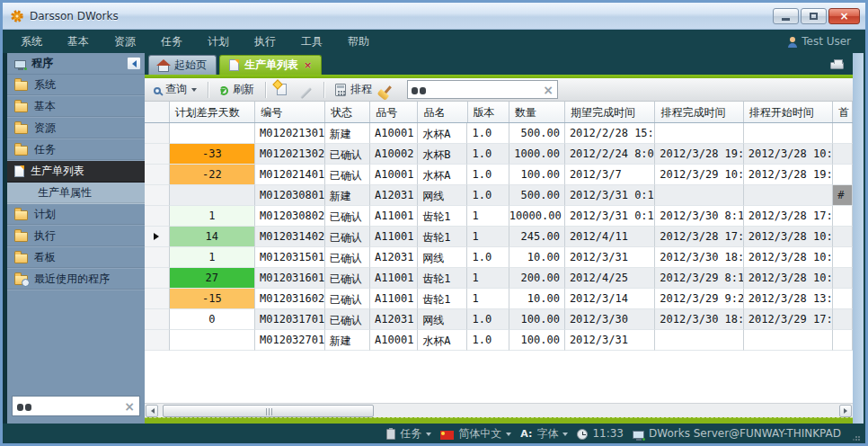 The height and width of the screenshot is (446, 868). Describe the element at coordinates (306, 90) in the screenshot. I see `edit-button` at that location.